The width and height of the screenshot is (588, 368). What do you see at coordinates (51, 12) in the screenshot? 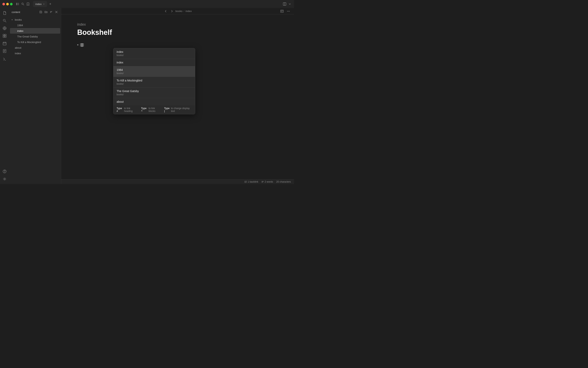
I see `sort-icon` at bounding box center [51, 12].